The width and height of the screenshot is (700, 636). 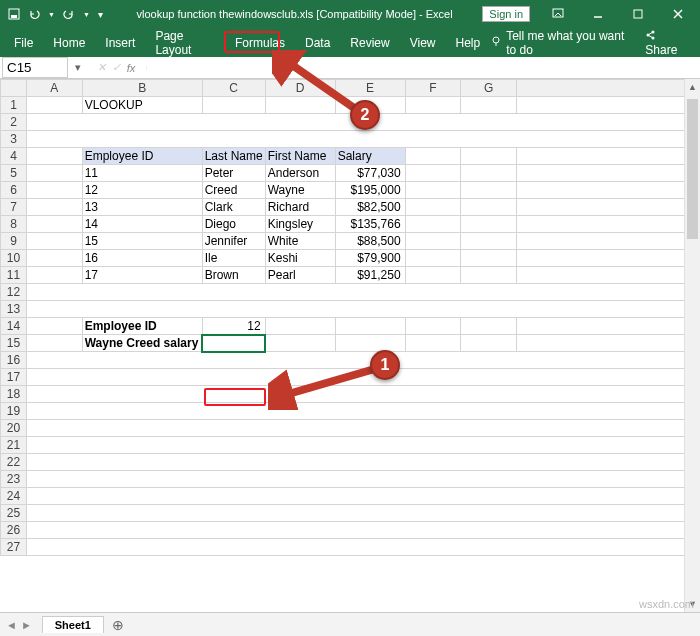 What do you see at coordinates (14, 428) in the screenshot?
I see `row-header: 20` at bounding box center [14, 428].